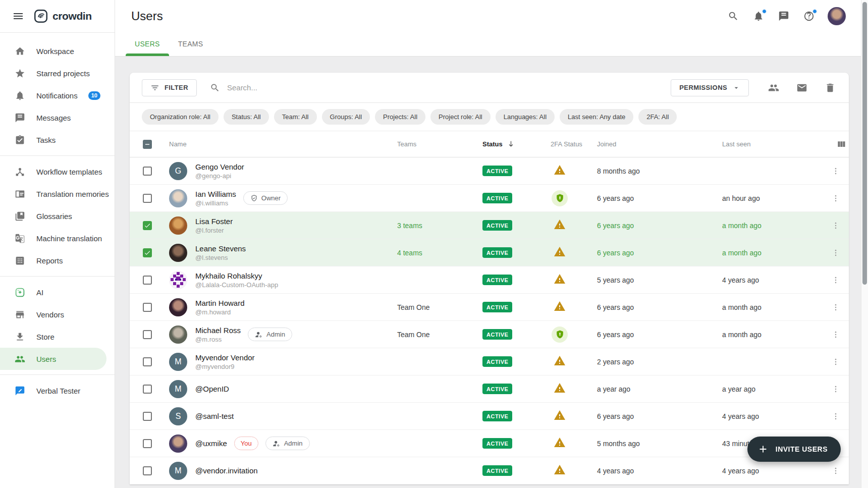 The image size is (868, 488). What do you see at coordinates (830, 88) in the screenshot?
I see `delete-icon` at bounding box center [830, 88].